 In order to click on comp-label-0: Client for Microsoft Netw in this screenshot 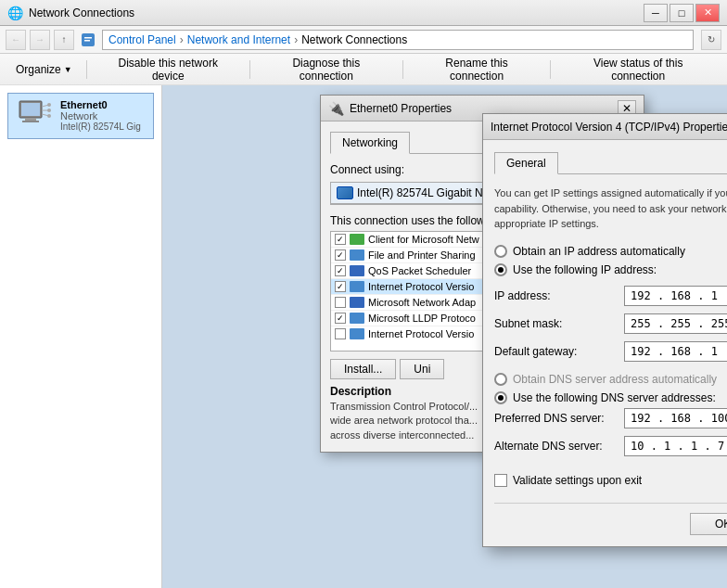, I will do `click(424, 239)`.